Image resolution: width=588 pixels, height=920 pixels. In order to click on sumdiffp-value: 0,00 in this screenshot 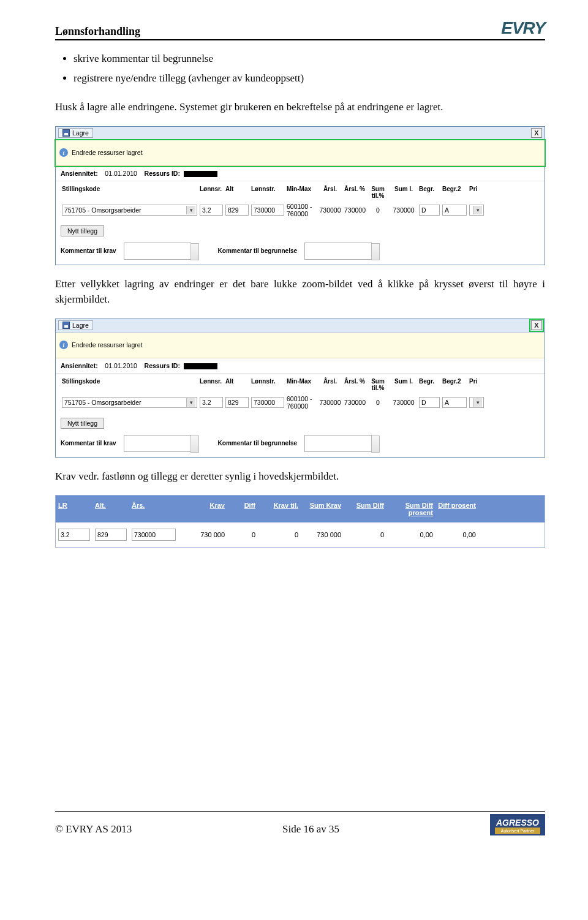, I will do `click(411, 535)`.